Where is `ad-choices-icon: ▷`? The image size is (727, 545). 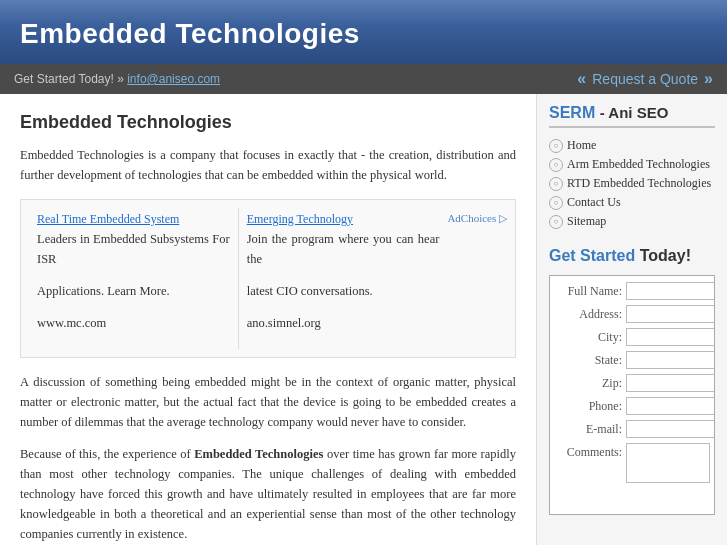
ad-choices-icon: ▷ is located at coordinates (503, 218).